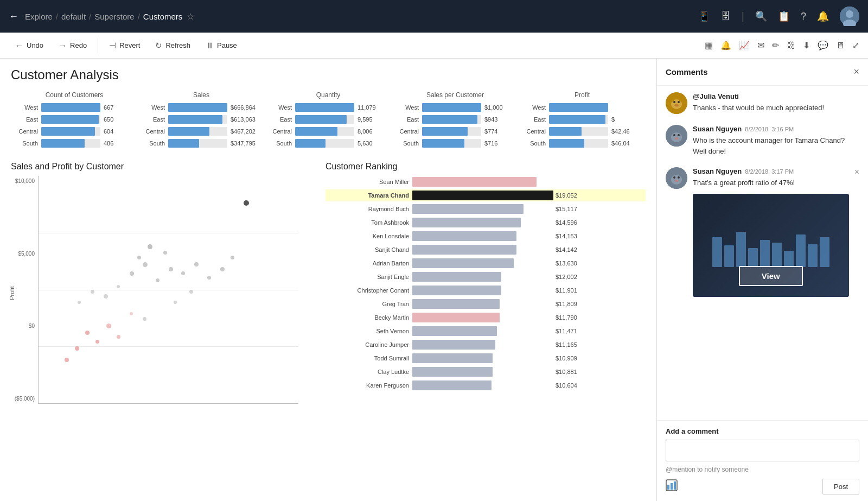  Describe the element at coordinates (791, 46) in the screenshot. I see `connect-icon: ⛓` at that location.